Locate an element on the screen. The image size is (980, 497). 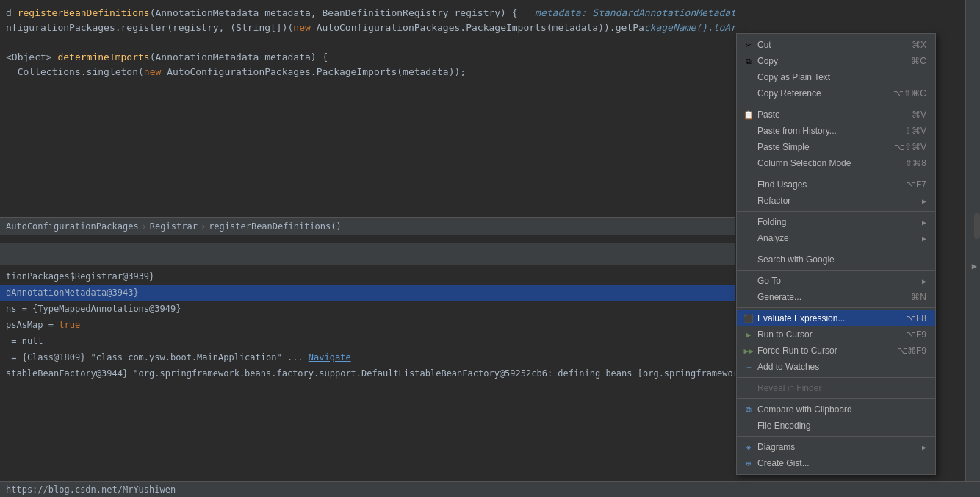
paste-shortcut: ⌘V is located at coordinates (919, 115).